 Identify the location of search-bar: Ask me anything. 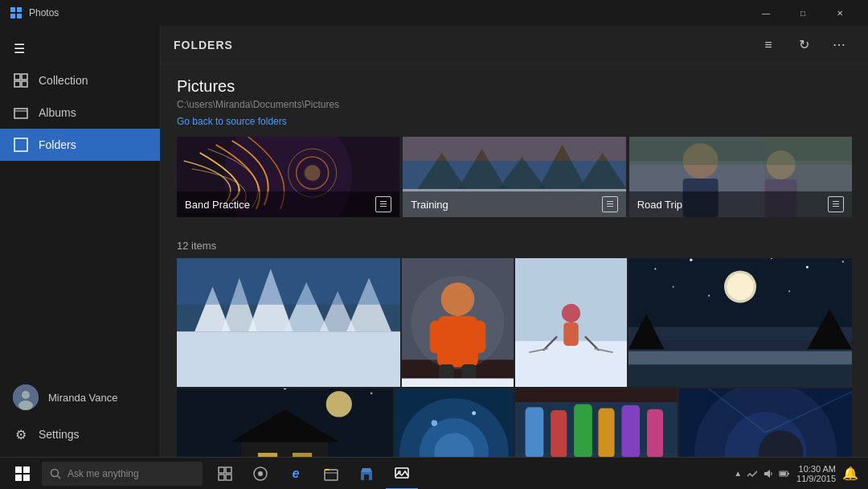
(122, 474).